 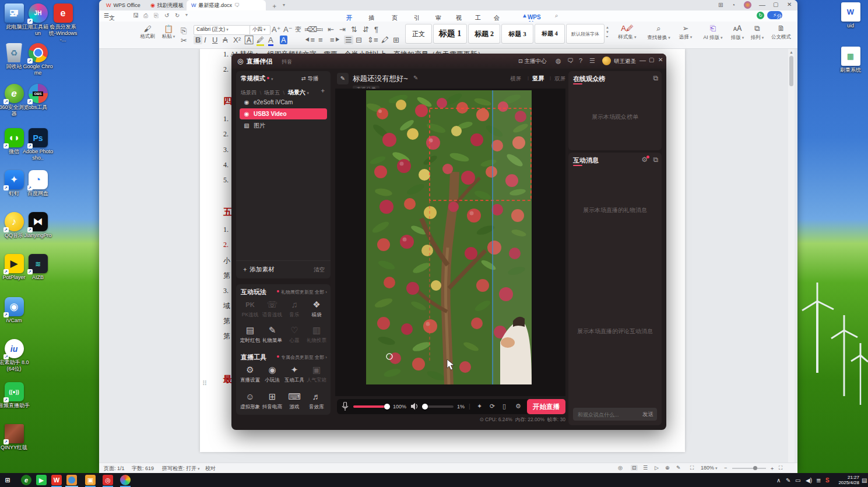 What do you see at coordinates (222, 30) in the screenshot?
I see `font-name-select: Calibri (正文)` at bounding box center [222, 30].